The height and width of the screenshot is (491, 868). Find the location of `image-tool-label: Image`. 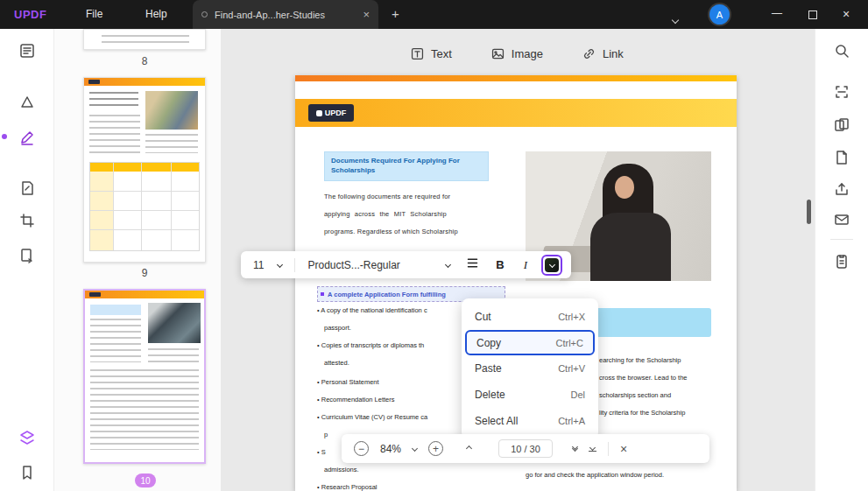

image-tool-label: Image is located at coordinates (527, 54).